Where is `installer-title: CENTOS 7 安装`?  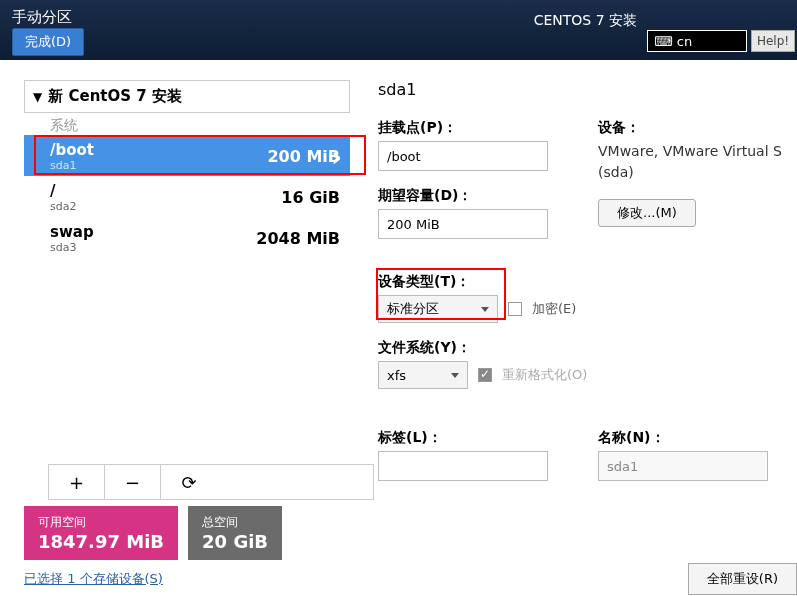
installer-title: CENTOS 7 安装 is located at coordinates (586, 21).